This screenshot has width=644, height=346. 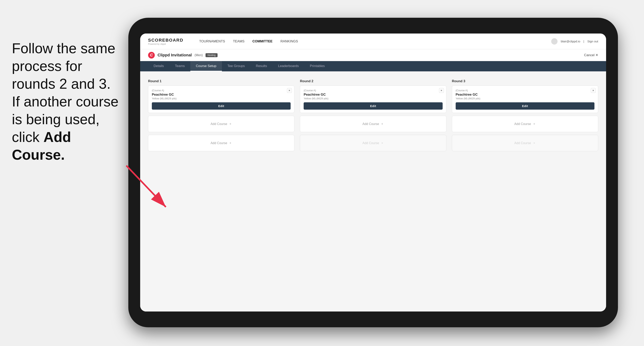 What do you see at coordinates (219, 143) in the screenshot?
I see `add-course-2-label: Add Course` at bounding box center [219, 143].